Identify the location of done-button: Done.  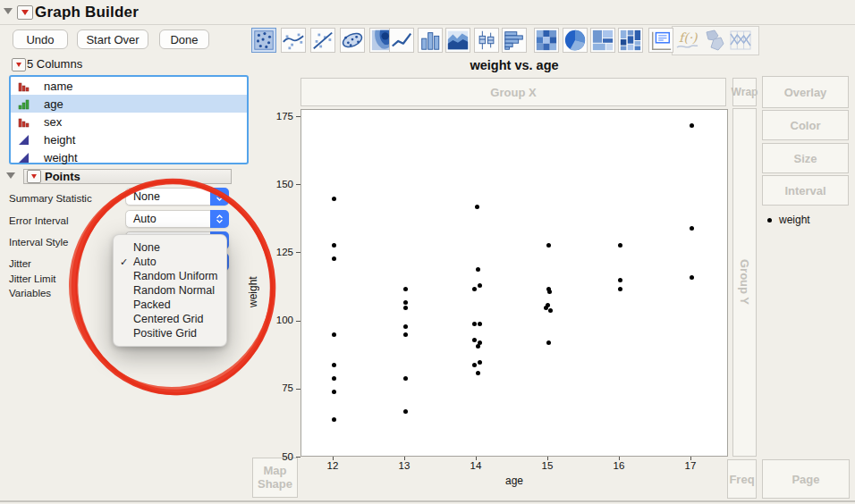
(184, 39).